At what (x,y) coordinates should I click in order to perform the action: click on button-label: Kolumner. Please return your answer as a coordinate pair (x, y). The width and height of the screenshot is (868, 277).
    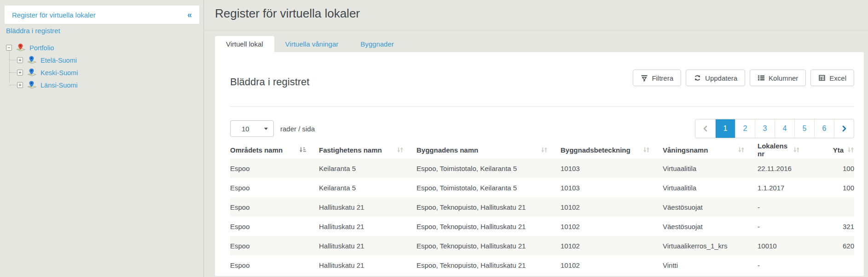
    Looking at the image, I should click on (783, 78).